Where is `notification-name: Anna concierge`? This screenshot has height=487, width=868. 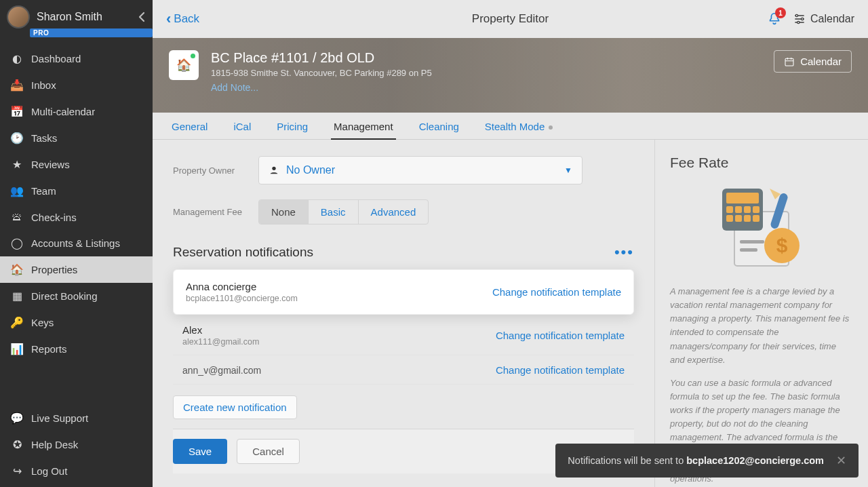
notification-name: Anna concierge is located at coordinates (241, 286).